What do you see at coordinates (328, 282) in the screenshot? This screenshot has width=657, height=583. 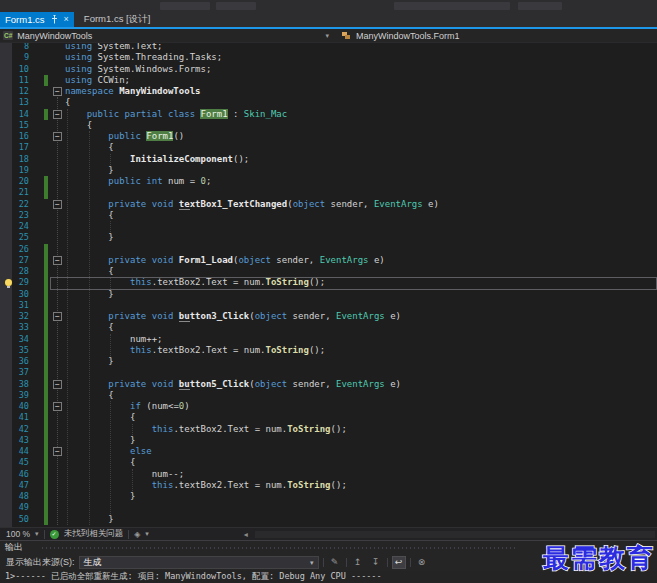 I see `code-line: 29 this.textBox2.Text = num.ToString();` at bounding box center [328, 282].